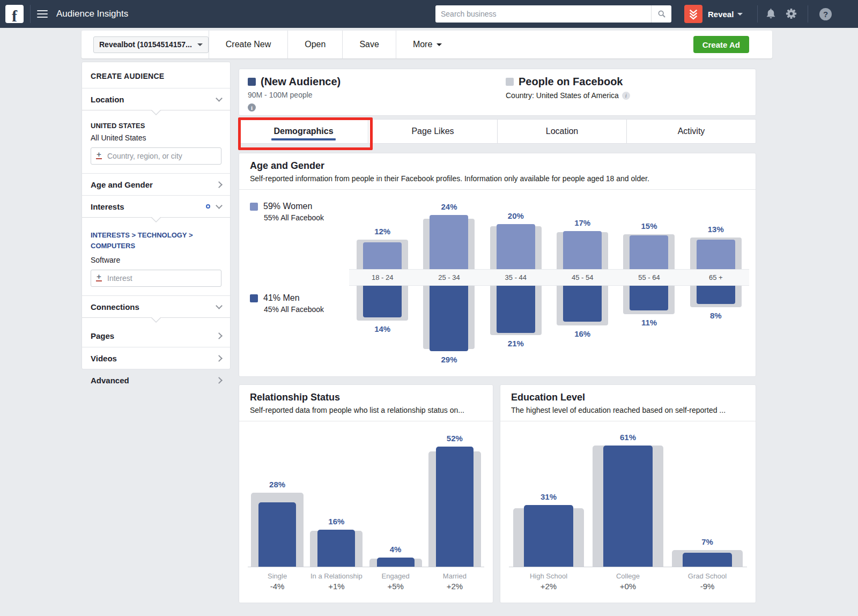 The width and height of the screenshot is (858, 616). I want to click on app-title: Audience Insights, so click(92, 14).